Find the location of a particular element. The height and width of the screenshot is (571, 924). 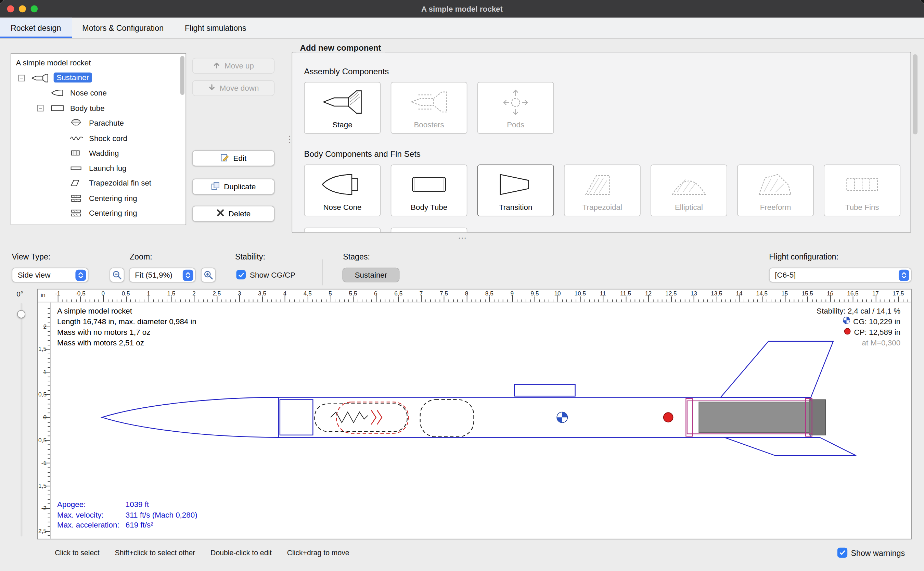

stages-label: Stages: is located at coordinates (356, 257).